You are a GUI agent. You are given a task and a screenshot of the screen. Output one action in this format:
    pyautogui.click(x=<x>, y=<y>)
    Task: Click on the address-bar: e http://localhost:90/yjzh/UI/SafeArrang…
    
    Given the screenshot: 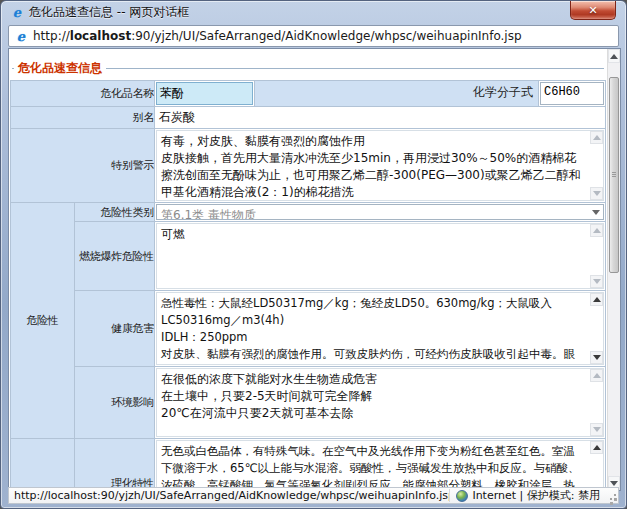 What is the action you would take?
    pyautogui.click(x=314, y=36)
    